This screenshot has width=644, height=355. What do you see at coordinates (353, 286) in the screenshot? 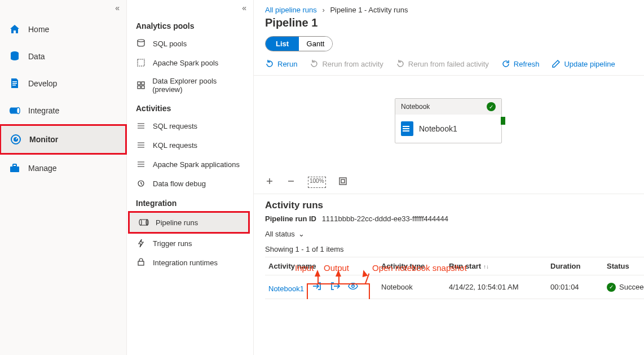
I see `snapshot-icon` at bounding box center [353, 286].